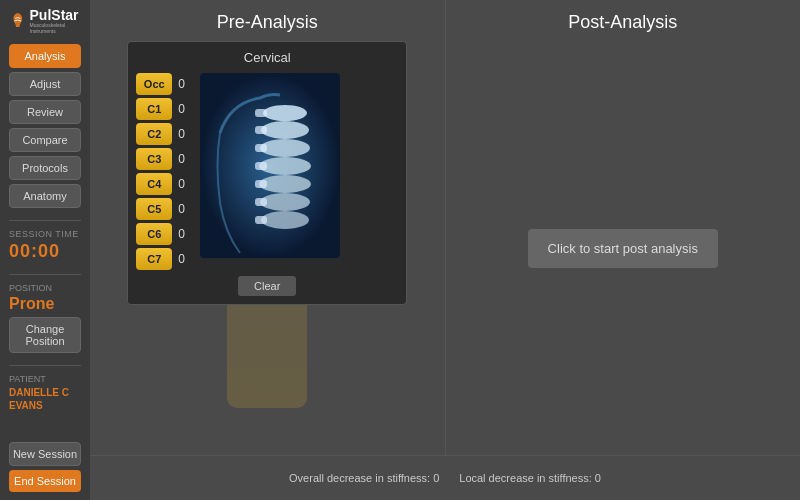  I want to click on cervical-content: Occ 0 C1 0 C2 0 C3 0, so click(267, 172).